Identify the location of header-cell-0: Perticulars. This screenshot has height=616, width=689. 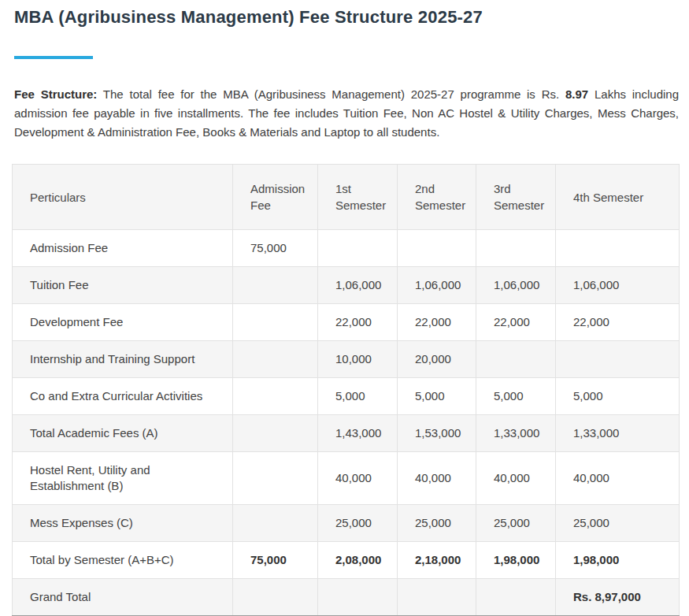
(123, 197).